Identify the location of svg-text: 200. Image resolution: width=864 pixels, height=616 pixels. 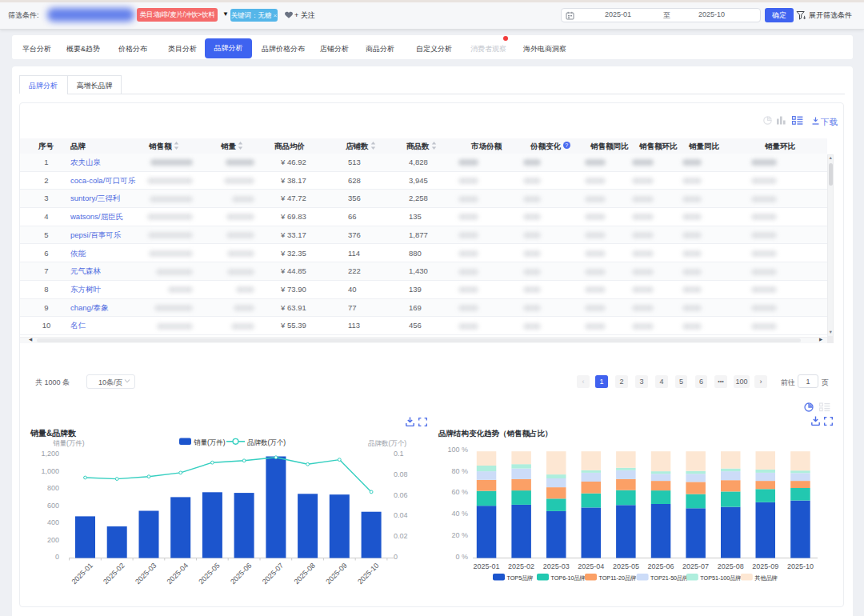
(53, 540).